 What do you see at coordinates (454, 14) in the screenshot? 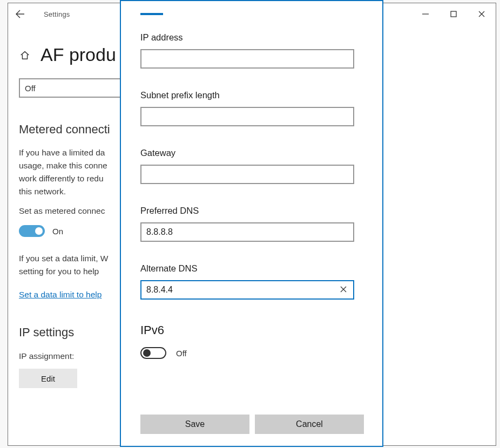
I see `maximize-icon` at bounding box center [454, 14].